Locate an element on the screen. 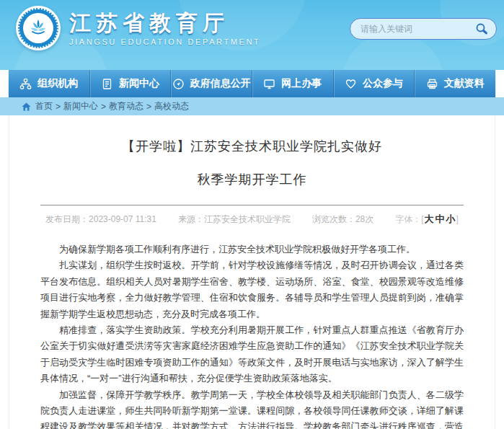 The height and width of the screenshot is (429, 504). main-nav: 组织机构 新闻中心 政府信息公开 网上办事 is located at coordinates (252, 84).